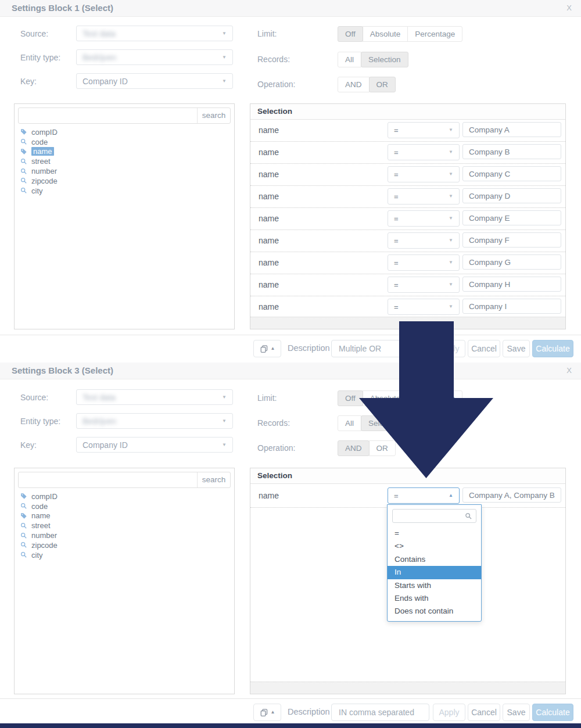  What do you see at coordinates (435, 560) in the screenshot?
I see `dropdown-option-contains: Contains` at bounding box center [435, 560].